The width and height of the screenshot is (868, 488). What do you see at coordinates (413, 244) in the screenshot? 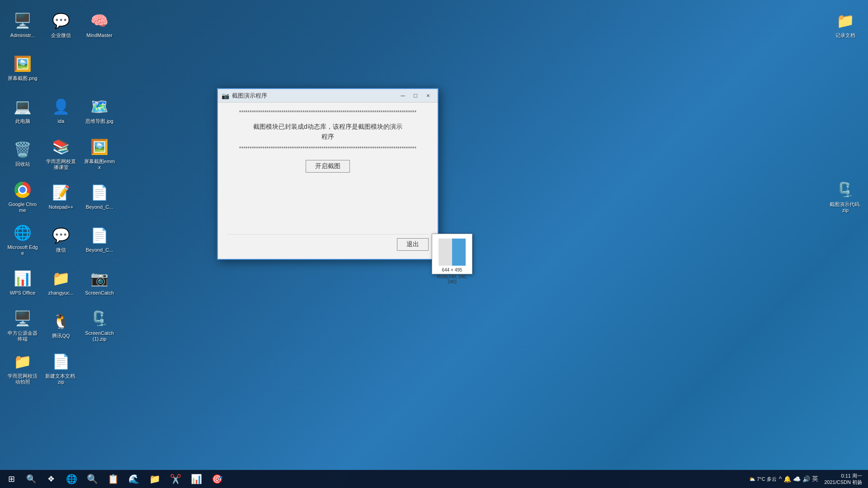
I see `quit-button: 退出` at bounding box center [413, 244].